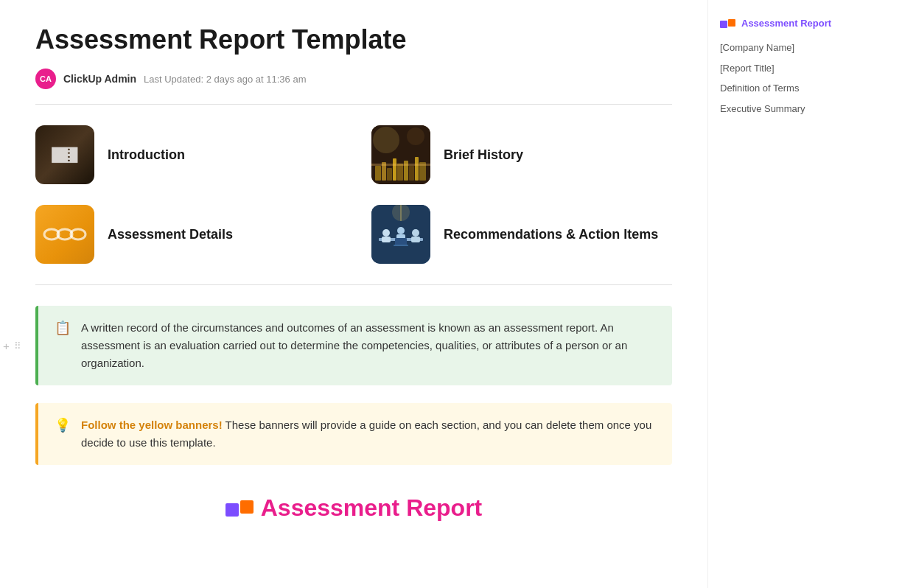 This screenshot has width=916, height=588. Describe the element at coordinates (732, 23) in the screenshot. I see `sidebar-sq-orange` at that location.